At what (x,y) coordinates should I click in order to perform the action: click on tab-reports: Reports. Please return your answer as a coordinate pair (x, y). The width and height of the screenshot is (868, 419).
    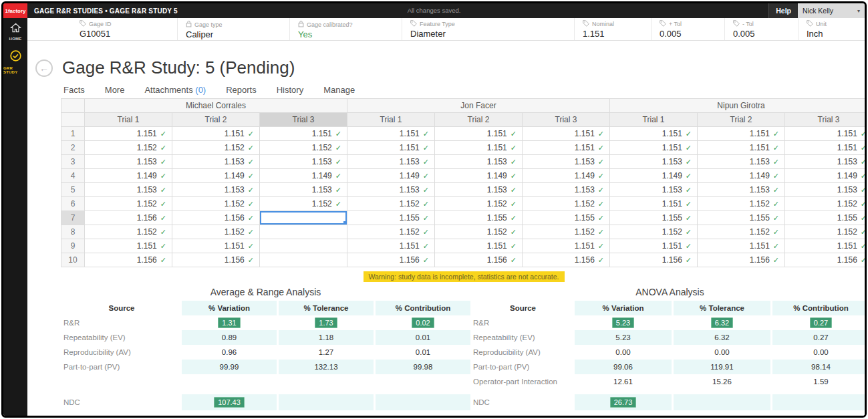
    Looking at the image, I should click on (241, 90).